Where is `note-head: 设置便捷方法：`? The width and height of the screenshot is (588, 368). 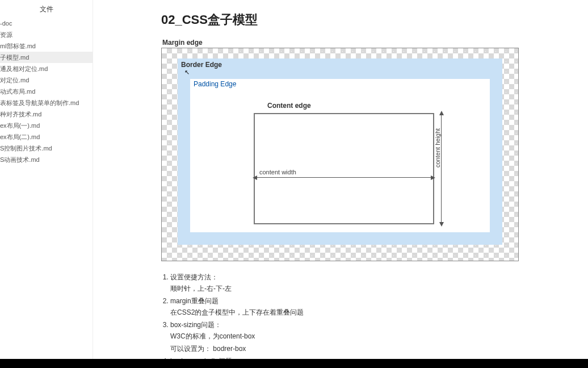 note-head: 设置便捷方法： is located at coordinates (368, 277).